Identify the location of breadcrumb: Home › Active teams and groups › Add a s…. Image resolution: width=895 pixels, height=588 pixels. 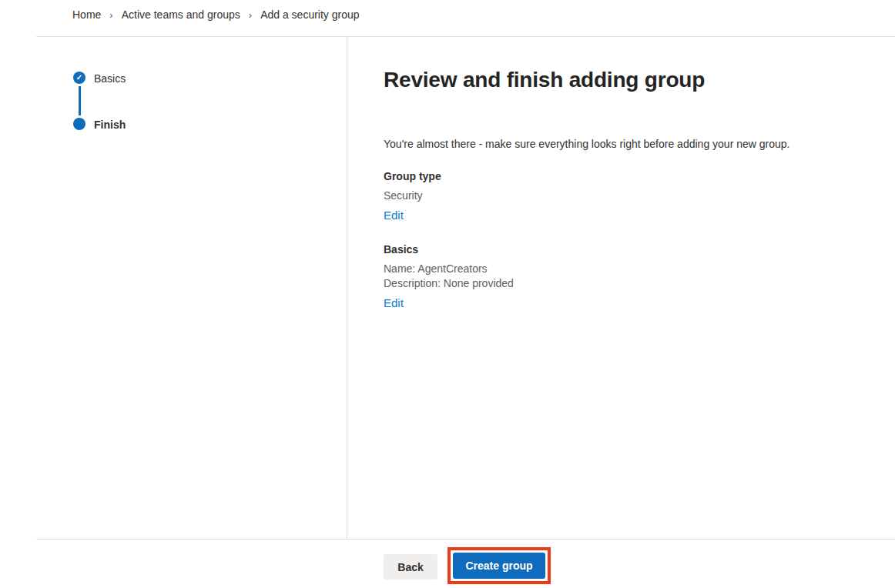
(216, 15).